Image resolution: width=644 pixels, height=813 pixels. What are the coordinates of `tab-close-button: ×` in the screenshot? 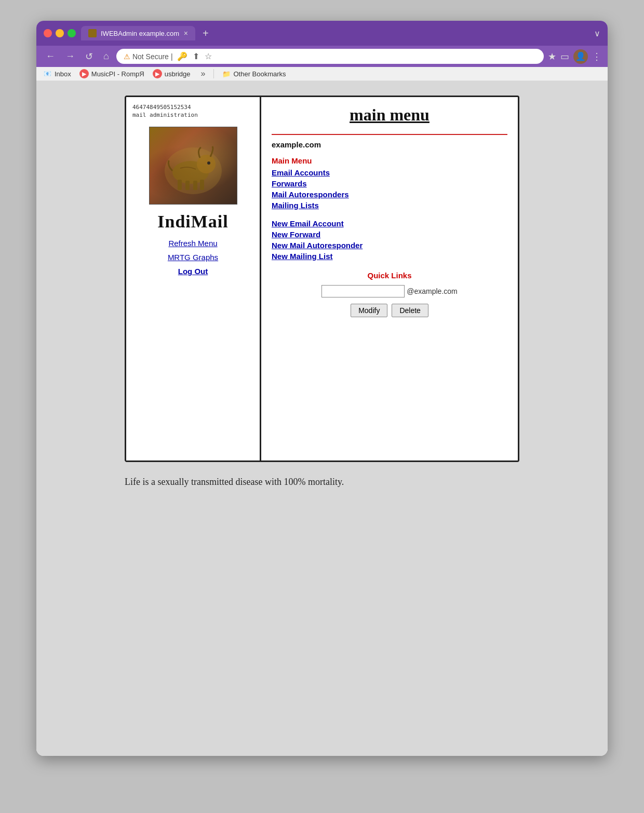 It's located at (186, 33).